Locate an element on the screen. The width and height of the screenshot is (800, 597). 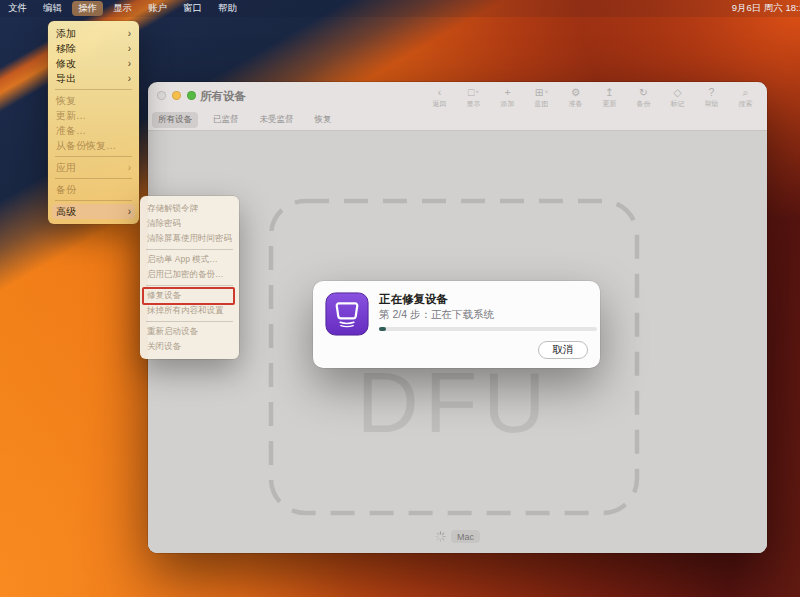
cancel-button: 取消 is located at coordinates (563, 350).